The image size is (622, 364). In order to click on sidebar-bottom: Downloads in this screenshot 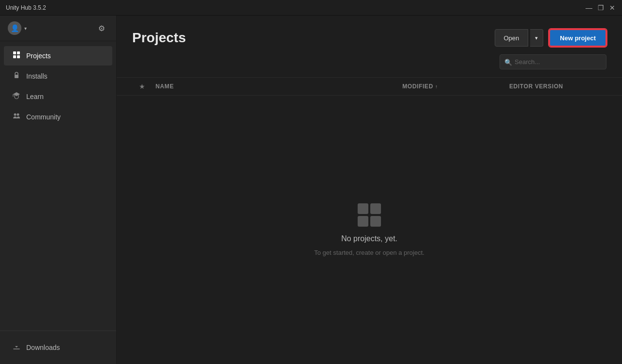, I will do `click(58, 347)`.